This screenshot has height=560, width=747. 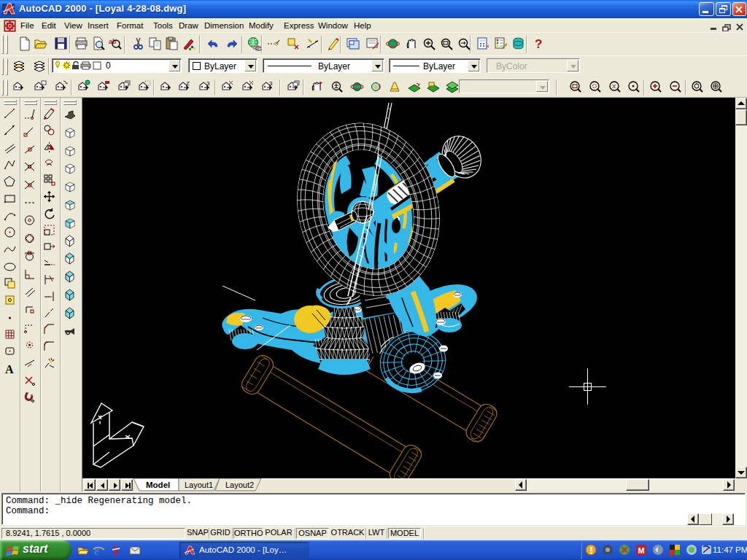 What do you see at coordinates (642, 551) in the screenshot?
I see `svg-text: M` at bounding box center [642, 551].